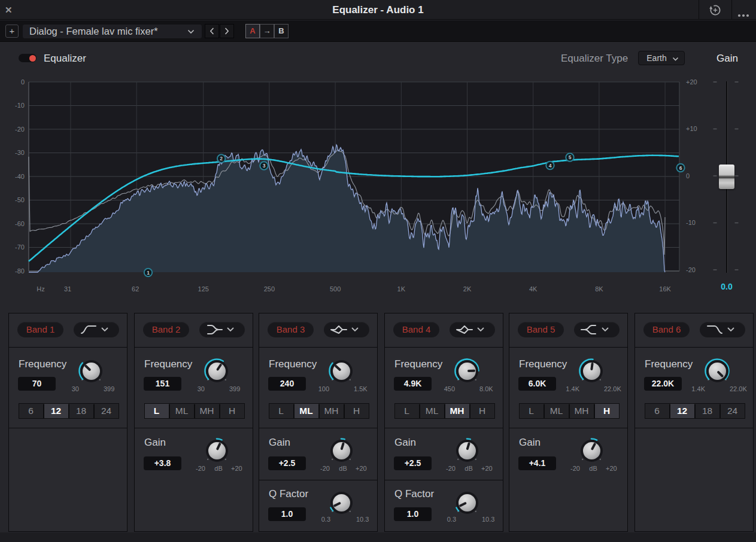 This screenshot has height=542, width=756. I want to click on svg-text: -60, so click(20, 224).